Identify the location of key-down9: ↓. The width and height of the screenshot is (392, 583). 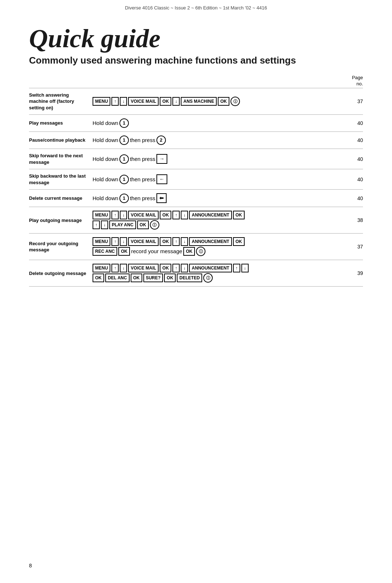
(184, 268).